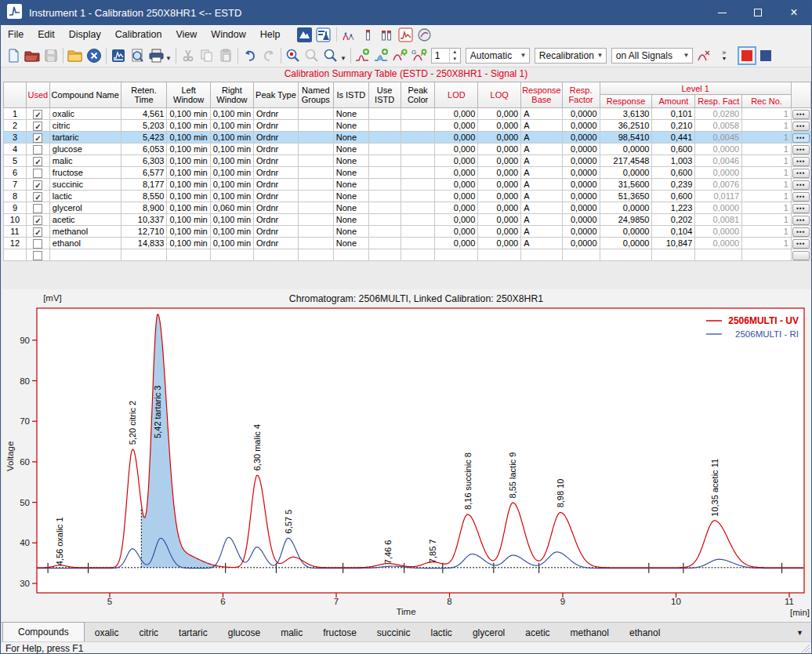  I want to click on cell-right-window, so click(232, 256).